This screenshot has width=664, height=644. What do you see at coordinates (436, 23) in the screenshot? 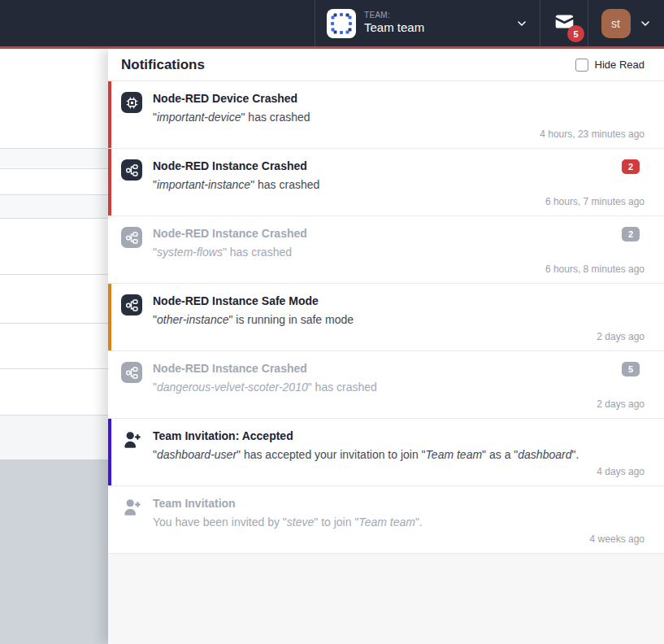
I see `team-switcher-text: TEAM: Team team` at bounding box center [436, 23].